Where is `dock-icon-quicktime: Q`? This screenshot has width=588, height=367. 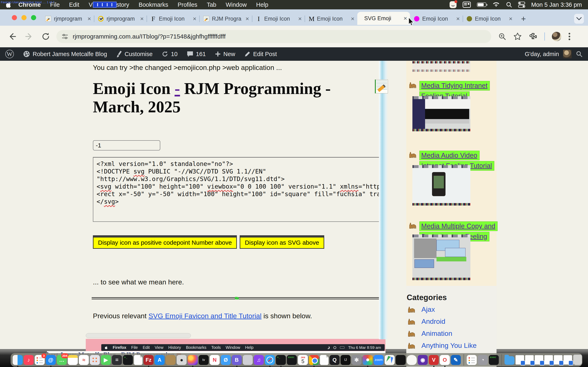
dock-icon-quicktime: Q is located at coordinates (334, 360).